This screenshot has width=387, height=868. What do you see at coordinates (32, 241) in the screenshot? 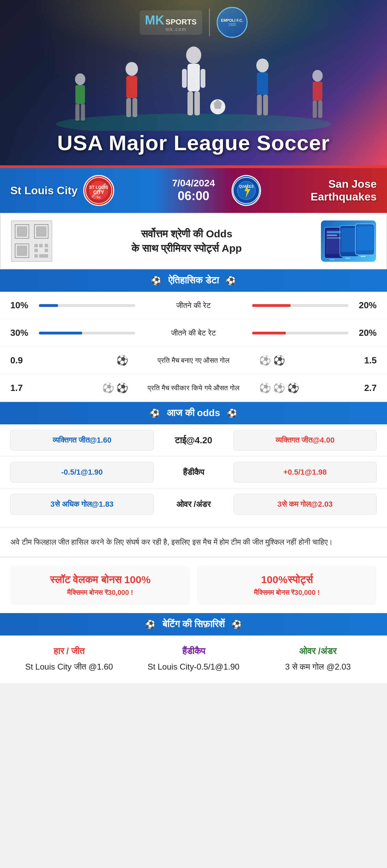
I see `promo-qr-code` at bounding box center [32, 241].